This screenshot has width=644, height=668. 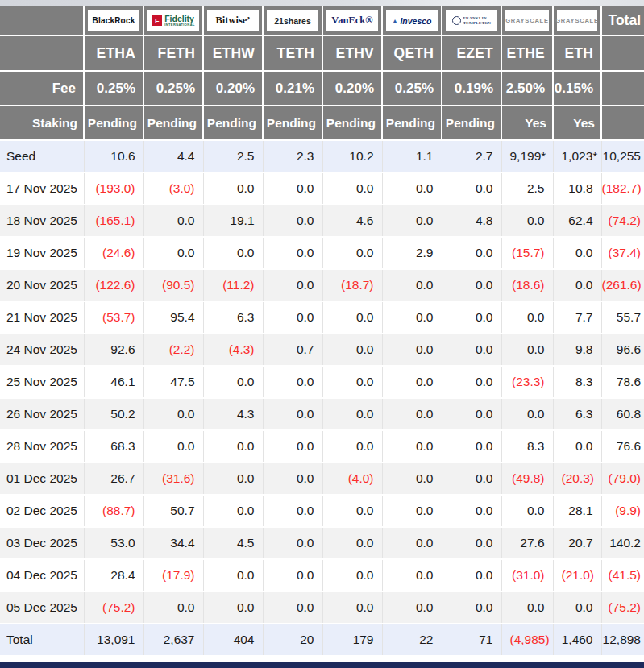 What do you see at coordinates (472, 21) in the screenshot?
I see `issuer-cell-ezet: FRANKLINTEMPLETON` at bounding box center [472, 21].